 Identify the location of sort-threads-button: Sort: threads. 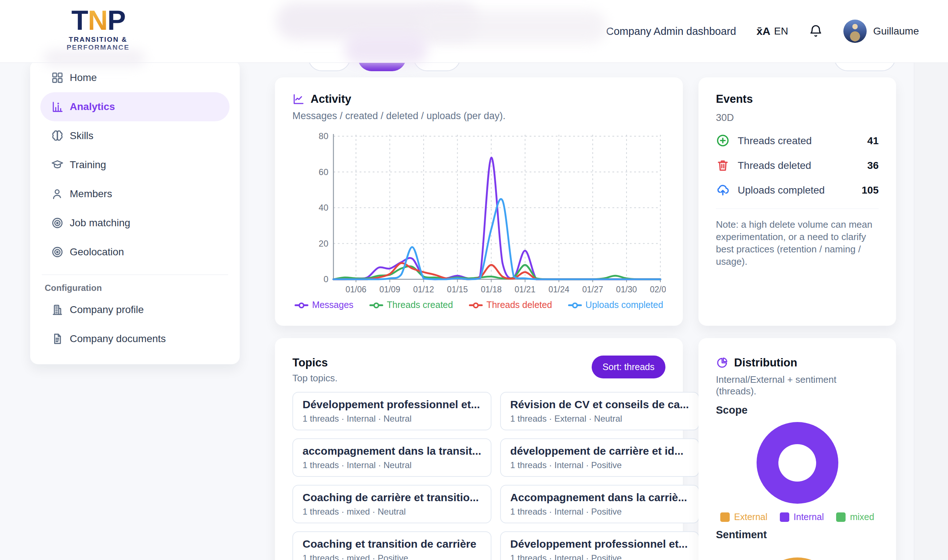
(629, 367).